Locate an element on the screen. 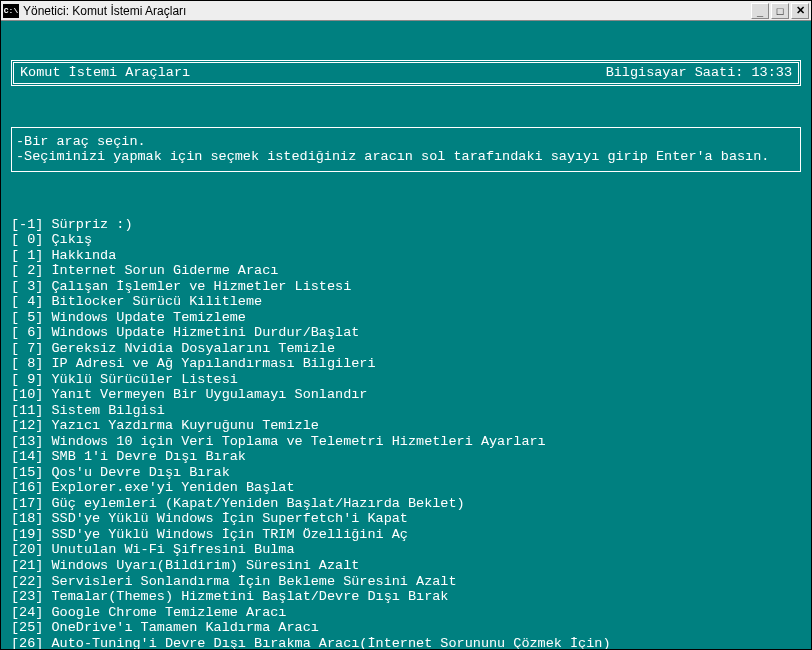 Image resolution: width=812 pixels, height=650 pixels. instructions-box: -Bir araç seçin.-Seçiminizi yapmak için … is located at coordinates (406, 150).